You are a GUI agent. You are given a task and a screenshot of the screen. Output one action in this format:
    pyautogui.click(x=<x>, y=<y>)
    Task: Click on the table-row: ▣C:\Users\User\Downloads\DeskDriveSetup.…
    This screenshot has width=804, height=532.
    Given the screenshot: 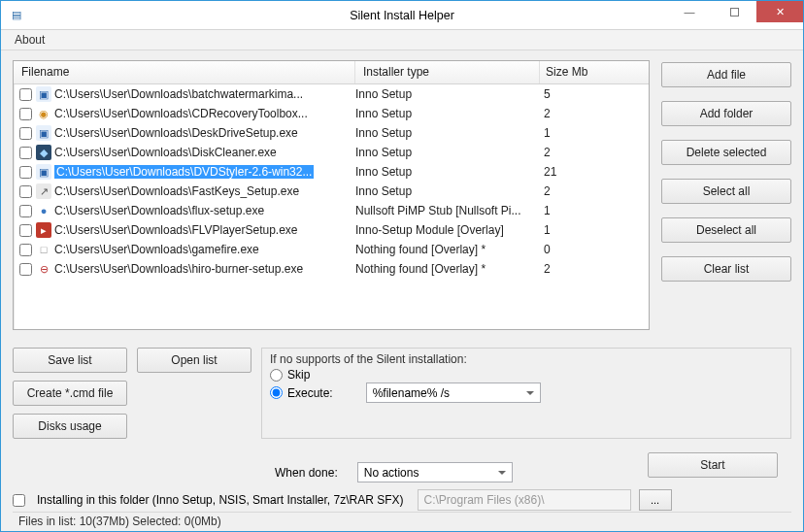 What is the action you would take?
    pyautogui.click(x=331, y=133)
    